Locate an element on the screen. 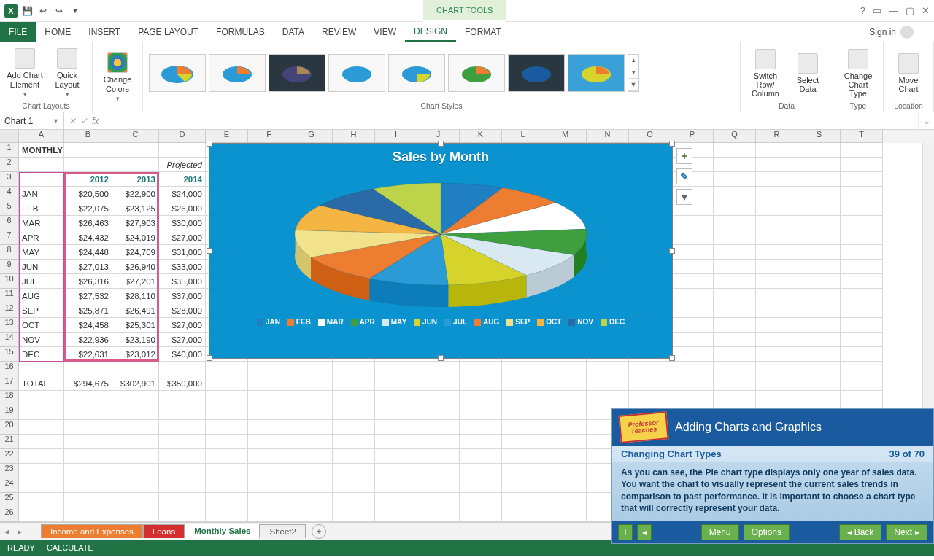 The image size is (934, 560). tab-home: HOME is located at coordinates (58, 32).